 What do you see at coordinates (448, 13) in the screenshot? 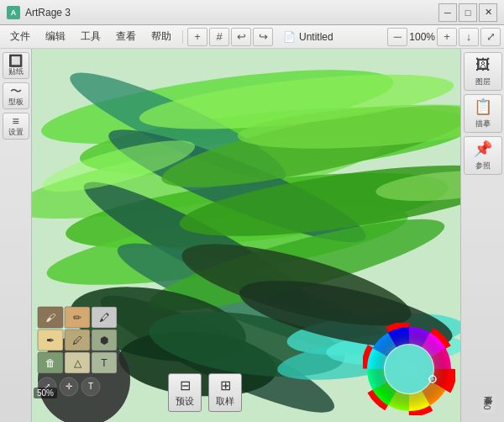
I see `minimize-button: ─` at bounding box center [448, 13].